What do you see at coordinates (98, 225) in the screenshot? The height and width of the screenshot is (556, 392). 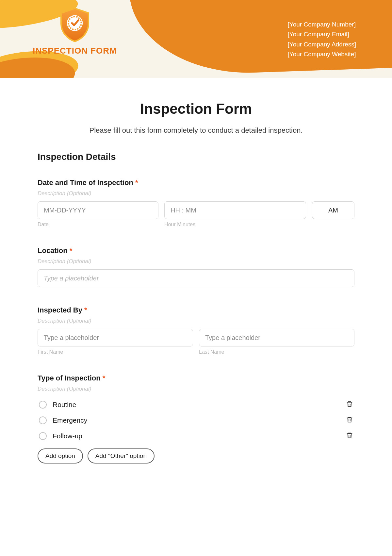 I see `field-sublabel: Date` at bounding box center [98, 225].